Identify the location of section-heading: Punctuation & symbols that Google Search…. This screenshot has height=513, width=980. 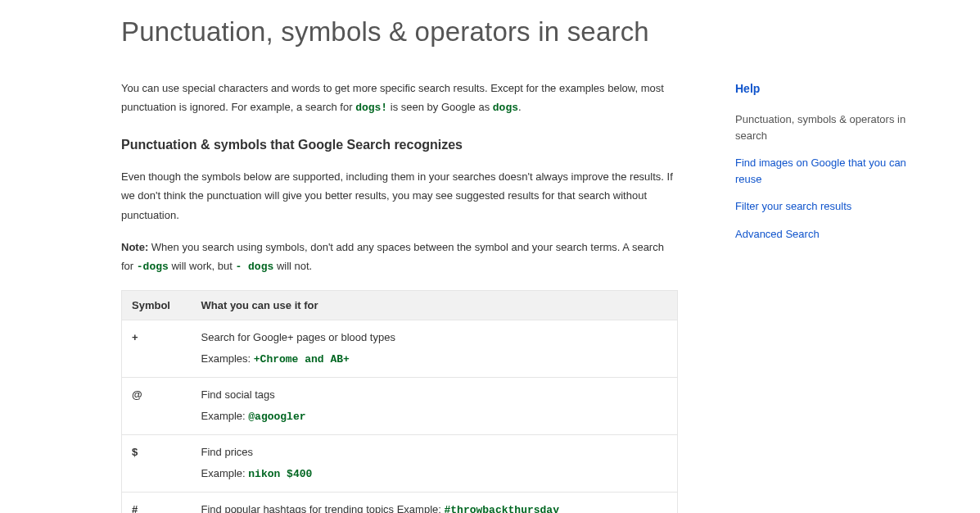
(400, 145).